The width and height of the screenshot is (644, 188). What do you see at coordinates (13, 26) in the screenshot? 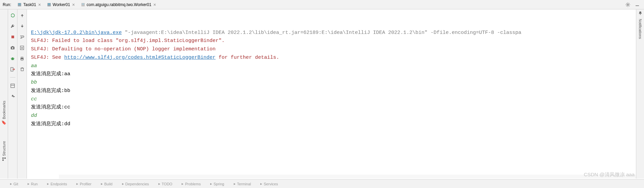
I see `wrench-icon` at bounding box center [13, 26].